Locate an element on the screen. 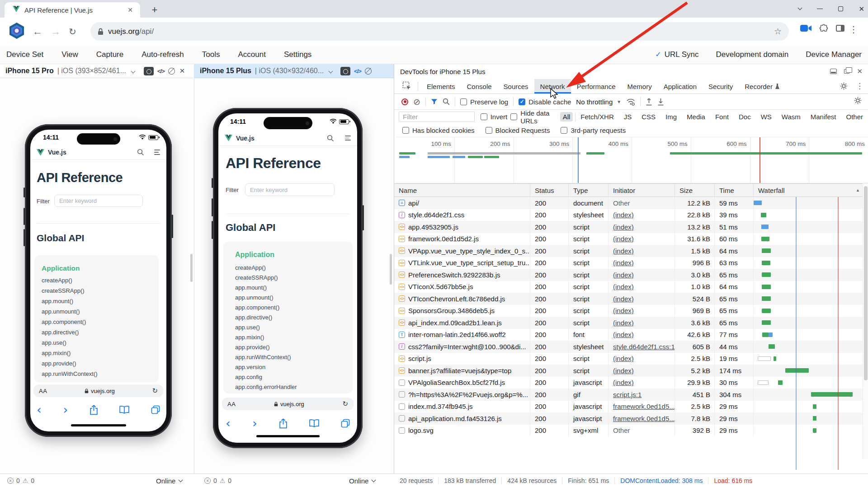 This screenshot has width=868, height=487. panel-scrollbar is located at coordinates (192, 268).